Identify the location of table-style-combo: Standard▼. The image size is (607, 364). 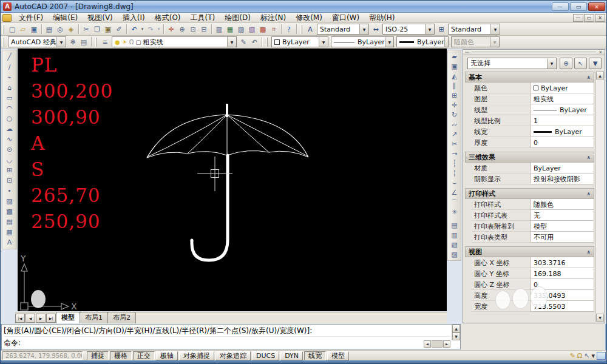
(474, 29).